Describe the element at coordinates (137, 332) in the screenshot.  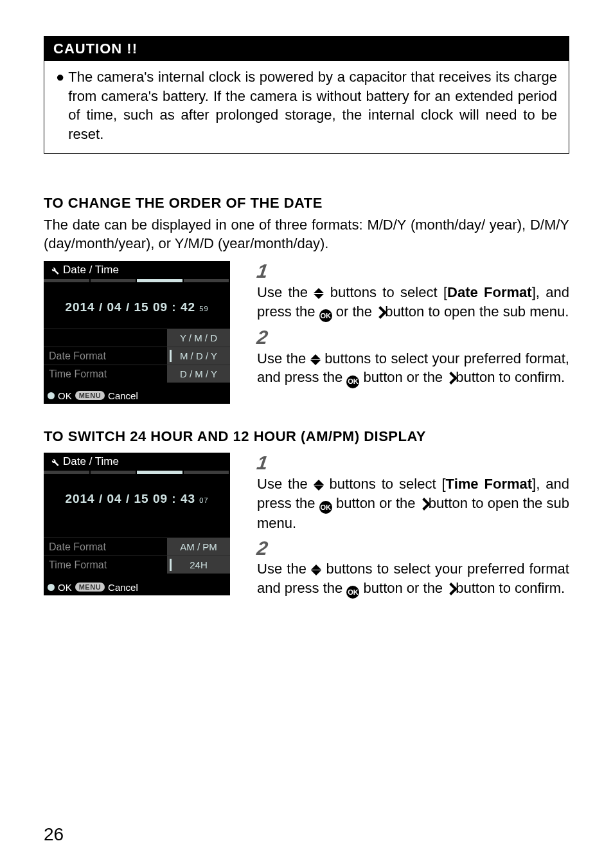
I see `camera-screen-date-format: Date / Time 2014 / 04 / 15 09 : 42 59 Y …` at that location.